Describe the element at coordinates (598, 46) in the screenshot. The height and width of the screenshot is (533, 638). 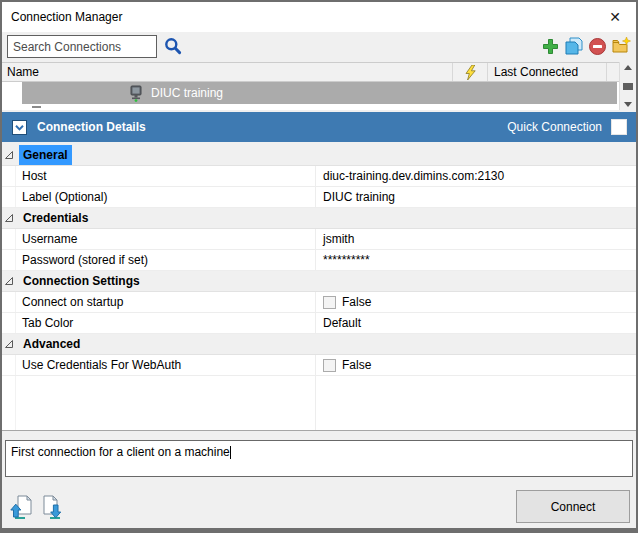
I see `delete-connection-button` at that location.